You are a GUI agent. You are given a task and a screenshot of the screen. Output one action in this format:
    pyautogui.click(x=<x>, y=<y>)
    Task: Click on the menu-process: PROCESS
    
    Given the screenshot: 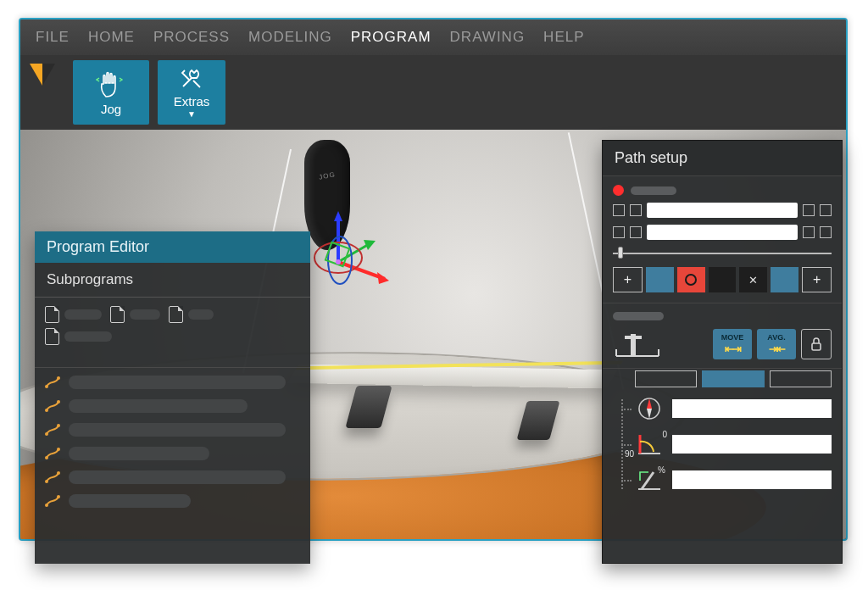 What is the action you would take?
    pyautogui.click(x=192, y=37)
    